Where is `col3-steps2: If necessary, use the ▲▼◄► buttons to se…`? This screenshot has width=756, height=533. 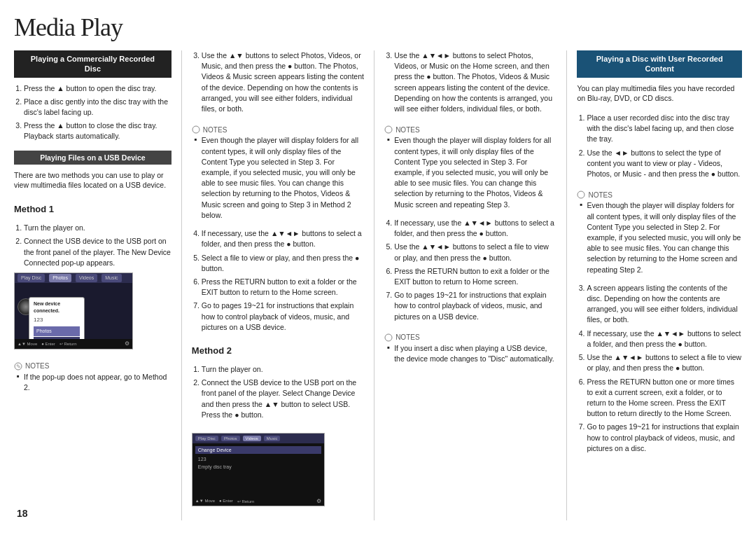
col3-steps2: If necessary, use the ▲▼◄► buttons to se… is located at coordinates (470, 272).